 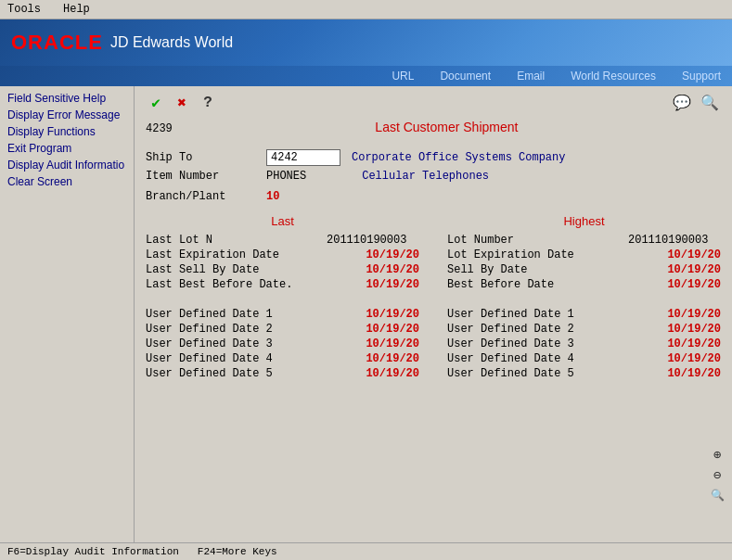 What do you see at coordinates (447, 127) in the screenshot?
I see `form-title: Last Customer Shipment` at bounding box center [447, 127].